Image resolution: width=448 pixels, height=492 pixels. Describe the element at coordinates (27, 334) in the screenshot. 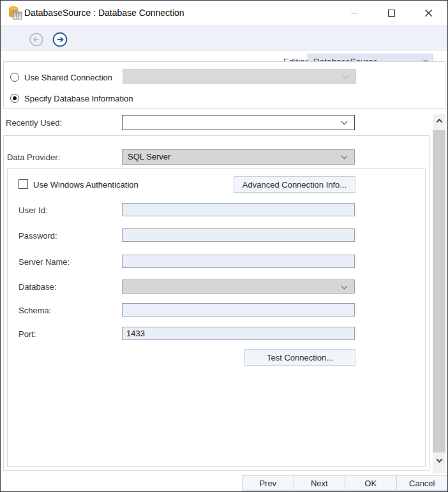

I see `port-label: Port:` at that location.